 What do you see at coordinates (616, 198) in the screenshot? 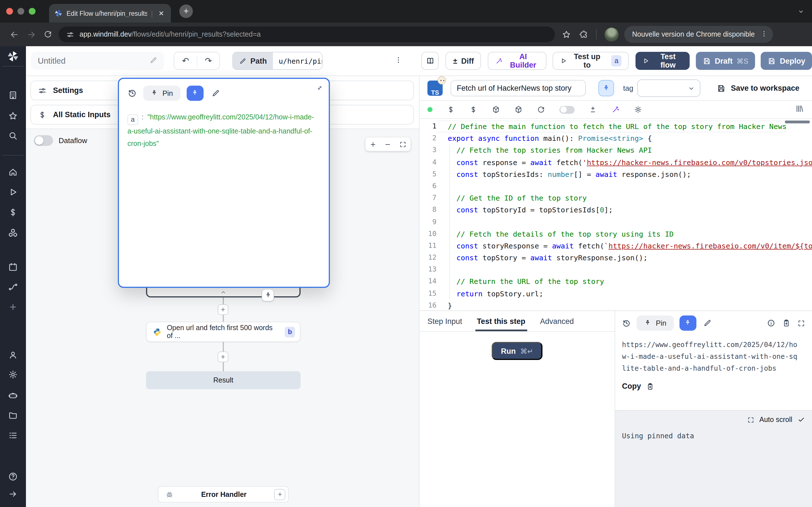
I see `code-line: 7 // Get the ID of the top story` at bounding box center [616, 198].